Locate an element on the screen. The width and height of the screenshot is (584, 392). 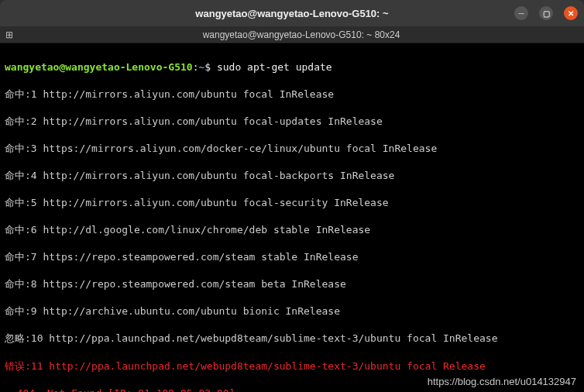
output-line: 命中:7 https://repo.steampowered.com/steam… is located at coordinates (292, 257).